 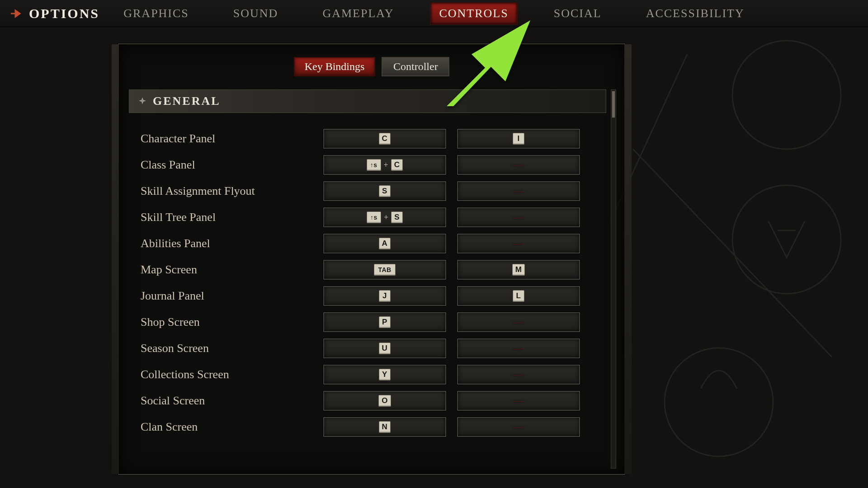 I want to click on keycap: P, so click(x=385, y=322).